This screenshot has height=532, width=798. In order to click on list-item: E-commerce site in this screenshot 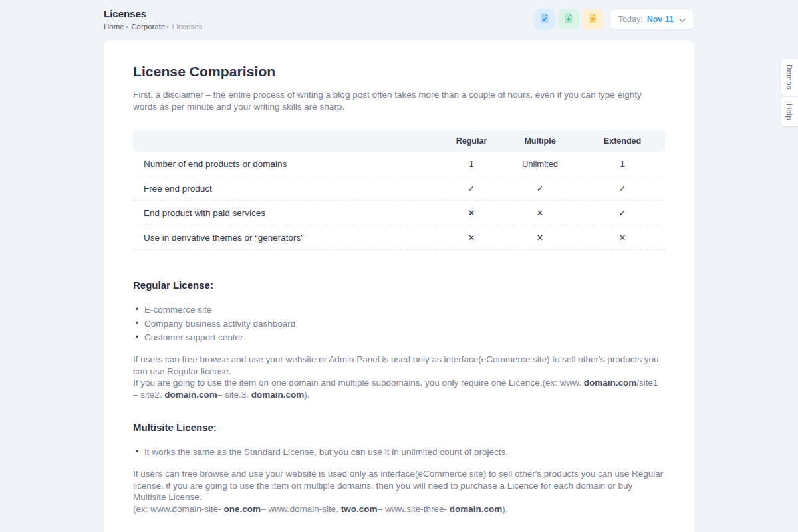, I will do `click(399, 310)`.